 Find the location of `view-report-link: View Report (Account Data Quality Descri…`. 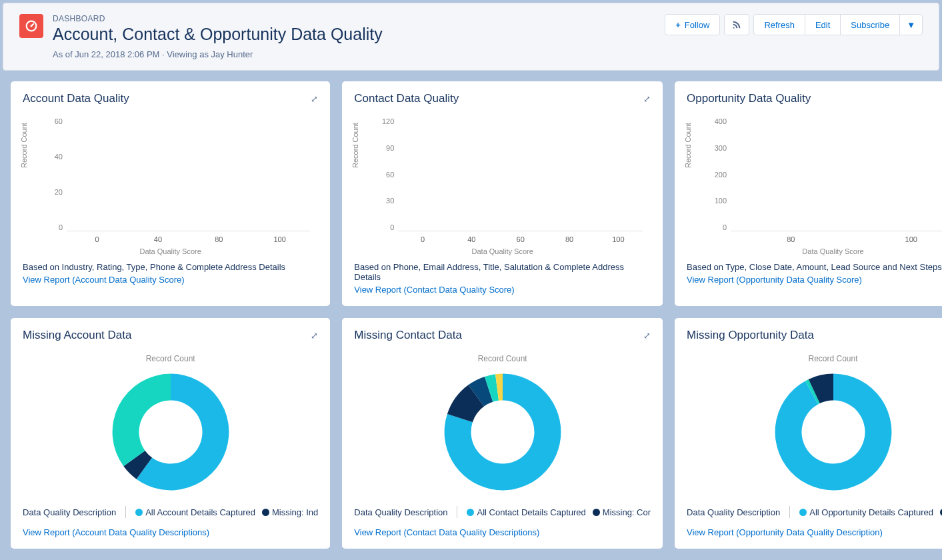

view-report-link: View Report (Account Data Quality Descri… is located at coordinates (116, 532).